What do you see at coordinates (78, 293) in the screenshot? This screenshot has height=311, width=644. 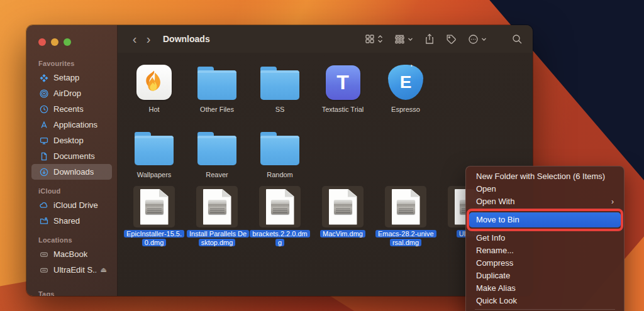 I see `sidebar-section-tags: Tags` at bounding box center [78, 293].